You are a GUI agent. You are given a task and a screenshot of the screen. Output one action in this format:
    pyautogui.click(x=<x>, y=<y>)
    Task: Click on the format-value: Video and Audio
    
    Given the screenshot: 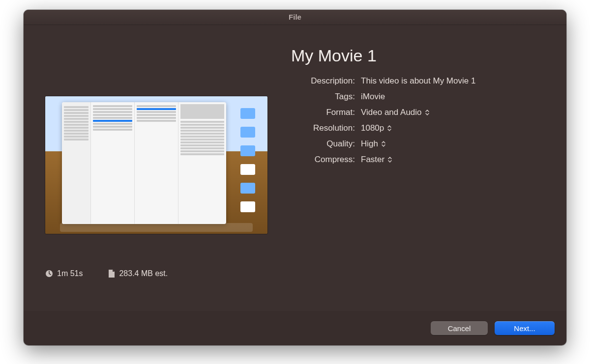 What is the action you would take?
    pyautogui.click(x=391, y=112)
    